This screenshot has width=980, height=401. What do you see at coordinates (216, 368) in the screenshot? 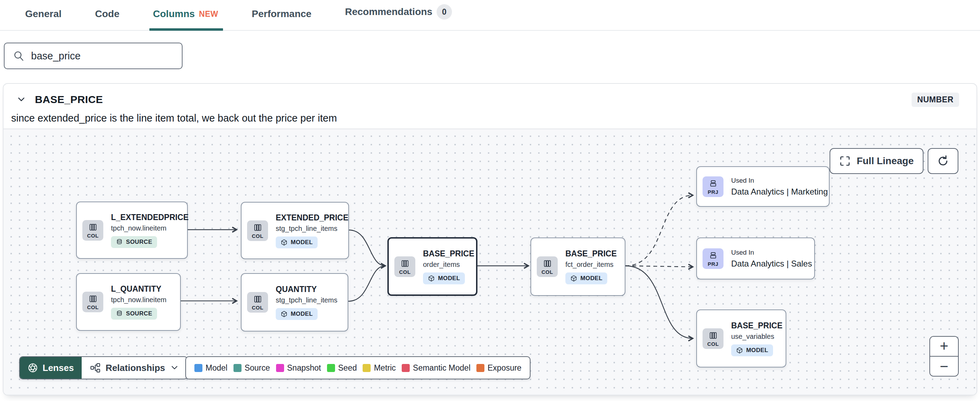
I see `legend-label: Model` at bounding box center [216, 368].